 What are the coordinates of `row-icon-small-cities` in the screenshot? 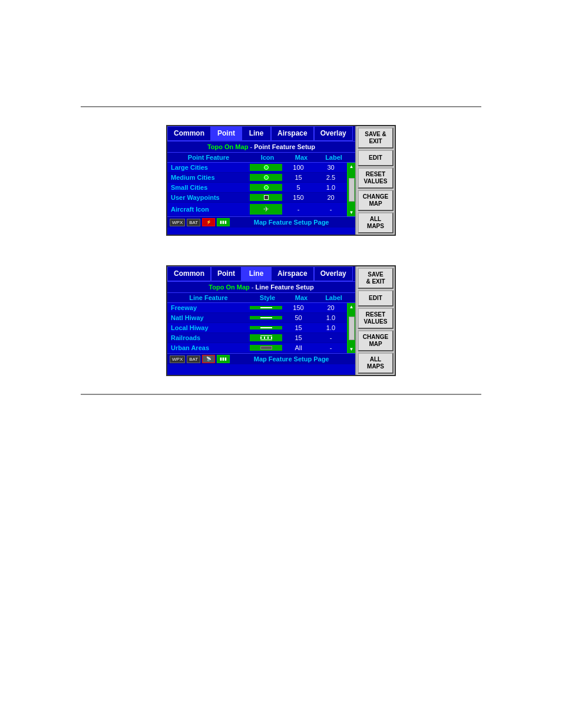 It's located at (266, 187).